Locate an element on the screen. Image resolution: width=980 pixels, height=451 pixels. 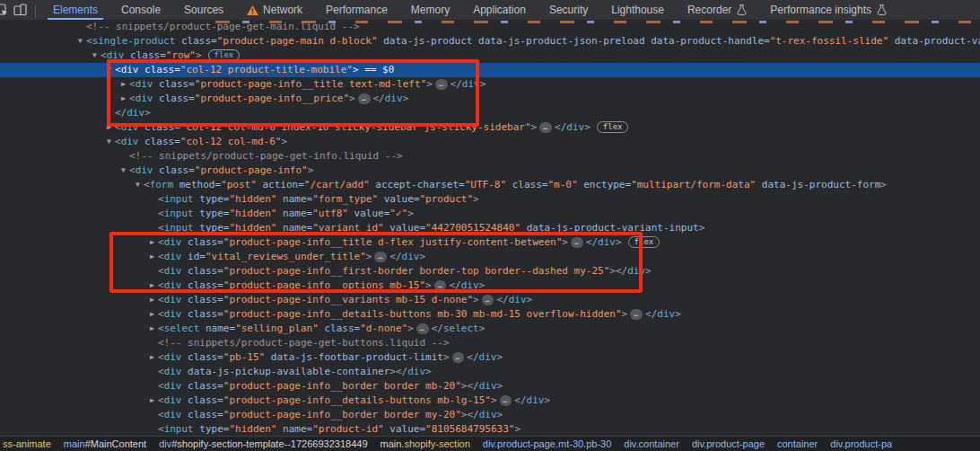
dom-tree-row: ▶<div id="vital_reviews_under_title">…</… is located at coordinates (490, 257).